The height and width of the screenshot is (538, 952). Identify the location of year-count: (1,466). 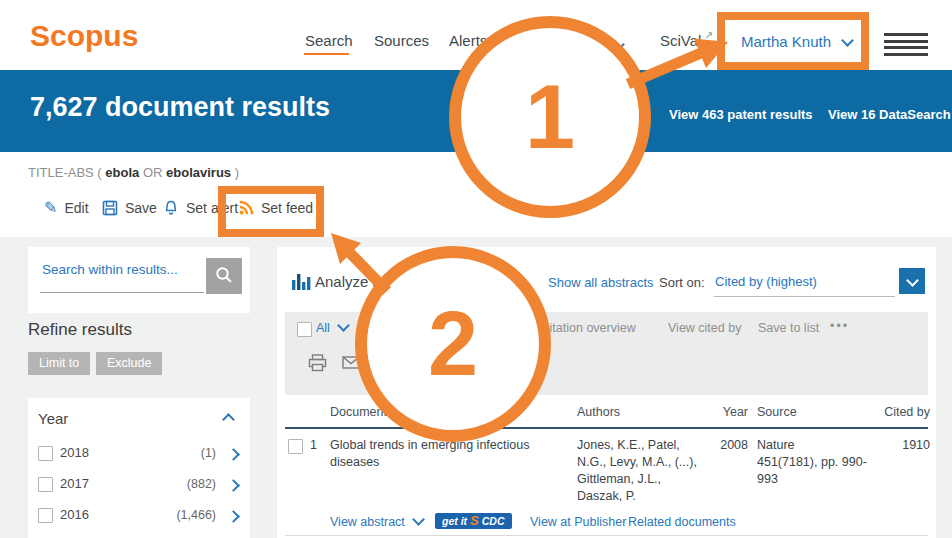
(196, 515).